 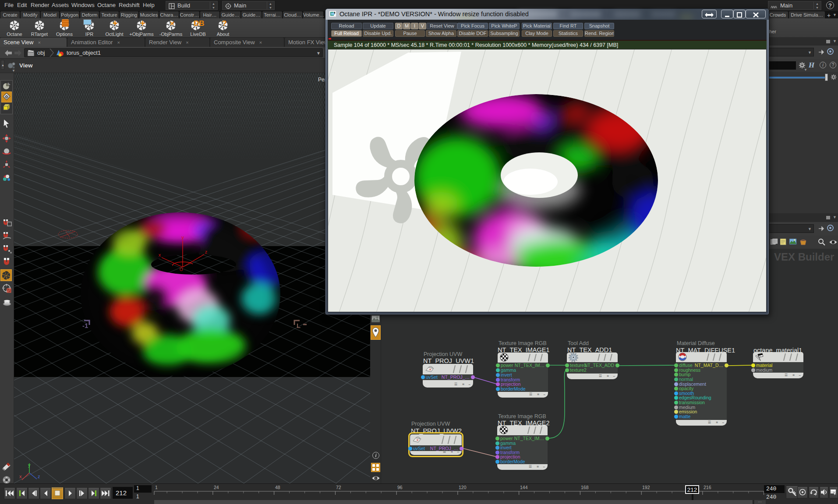 I want to click on svg-text: 120, so click(x=463, y=488).